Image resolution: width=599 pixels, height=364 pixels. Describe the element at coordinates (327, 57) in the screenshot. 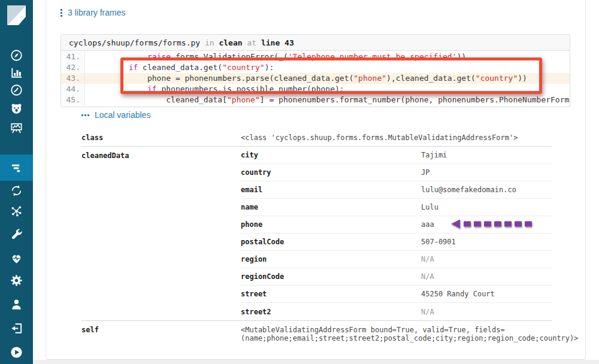

I see `code-text: raise forms.ValidationError(_('Telephone…` at that location.